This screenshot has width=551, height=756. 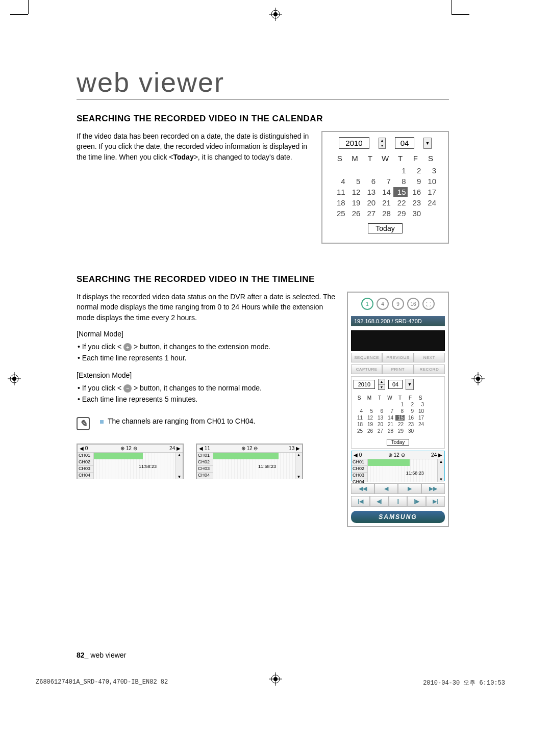 I want to click on tl-prev-icon: ◀ 0, so click(x=84, y=449).